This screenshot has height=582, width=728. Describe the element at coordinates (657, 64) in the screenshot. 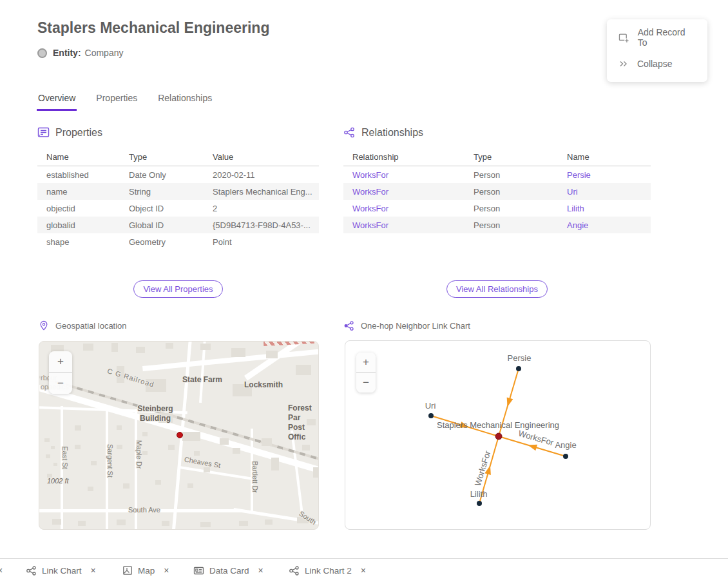

I see `menu-item-collapse: Collapse` at that location.